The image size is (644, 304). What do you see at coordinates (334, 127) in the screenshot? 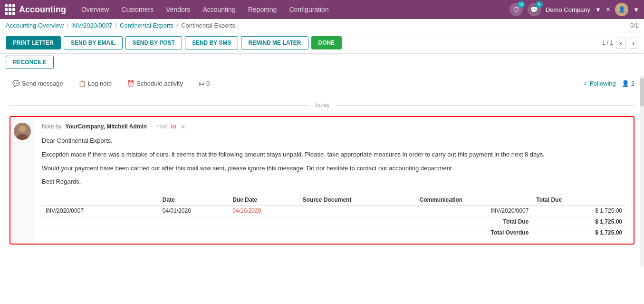
I see `note-header: Note by YourCompany, Mitchell Admin - no…` at bounding box center [334, 127].